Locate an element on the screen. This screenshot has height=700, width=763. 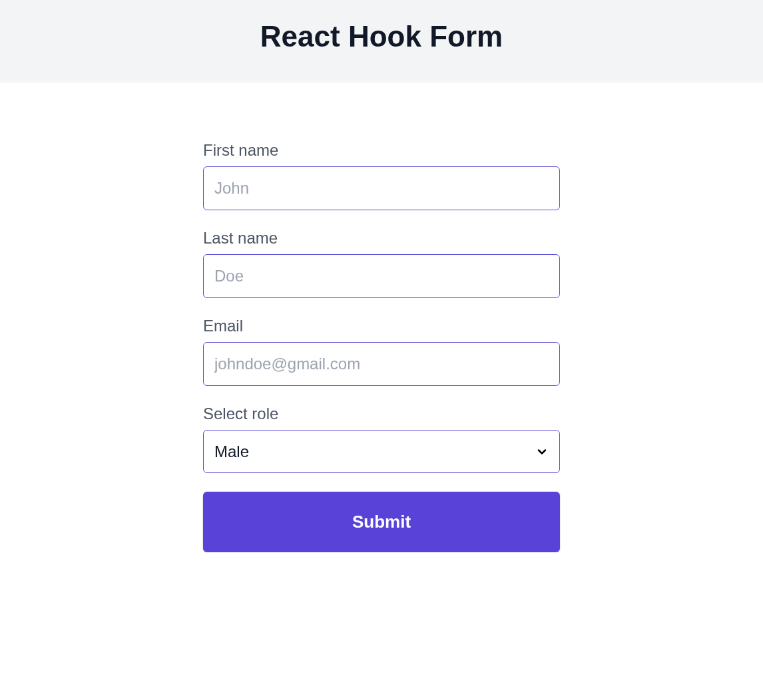
first-name-input is located at coordinates (382, 188).